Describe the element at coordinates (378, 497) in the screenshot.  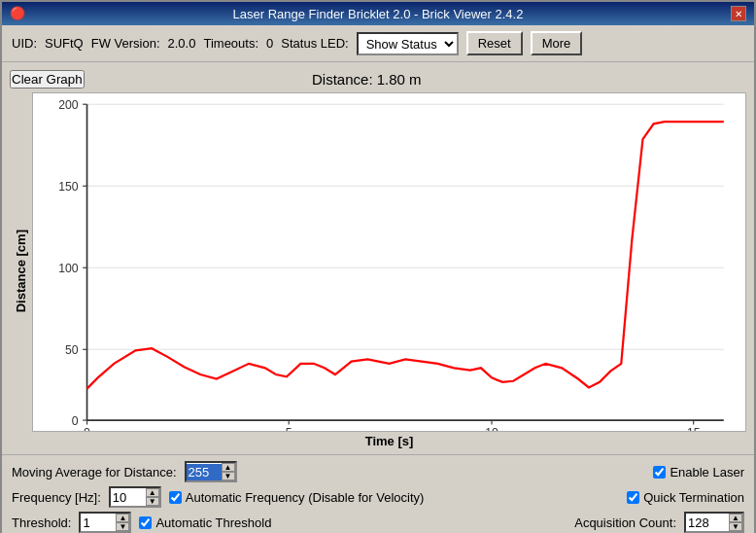
I see `control-row-2: Frequency [Hz]: ▲ ▼ Automatic Frequency …` at that location.